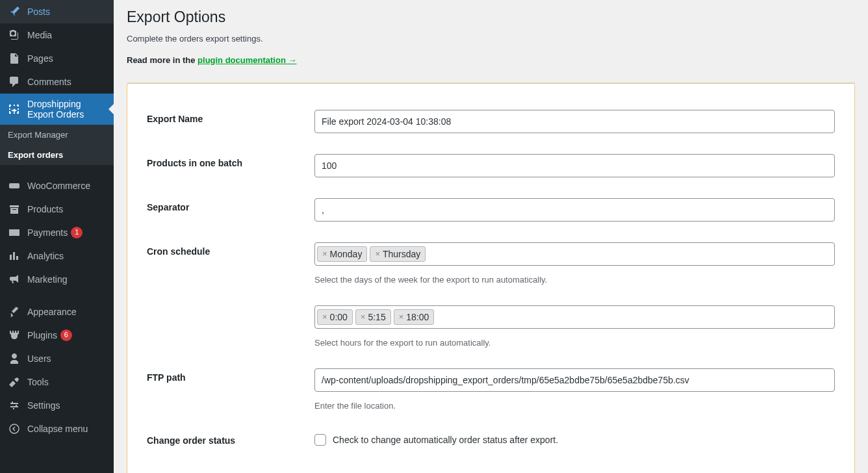 This screenshot has height=473, width=868. What do you see at coordinates (339, 317) in the screenshot?
I see `tag-label: 0:00` at bounding box center [339, 317].